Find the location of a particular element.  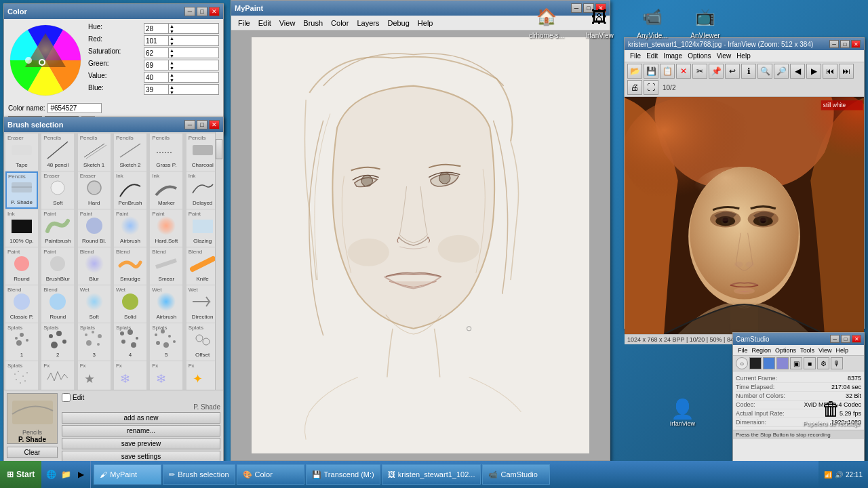

cam-tb-light: ▣ is located at coordinates (796, 363).